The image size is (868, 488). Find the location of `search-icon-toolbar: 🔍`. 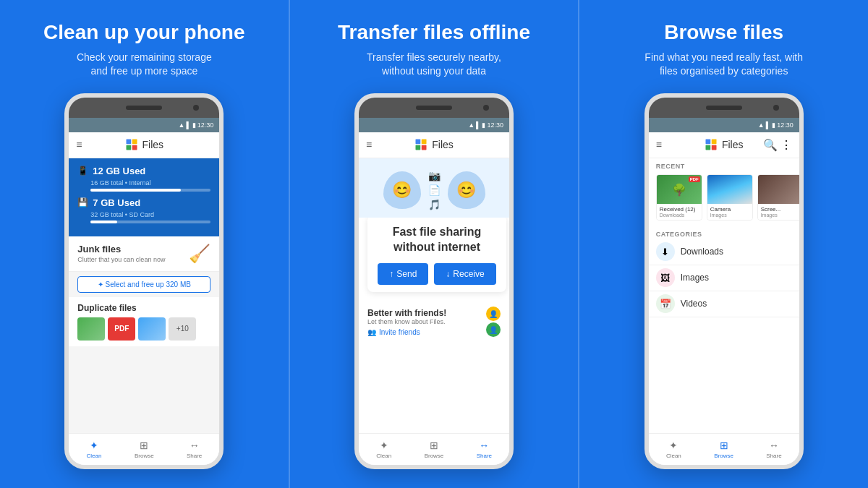

search-icon-toolbar: 🔍 is located at coordinates (770, 145).